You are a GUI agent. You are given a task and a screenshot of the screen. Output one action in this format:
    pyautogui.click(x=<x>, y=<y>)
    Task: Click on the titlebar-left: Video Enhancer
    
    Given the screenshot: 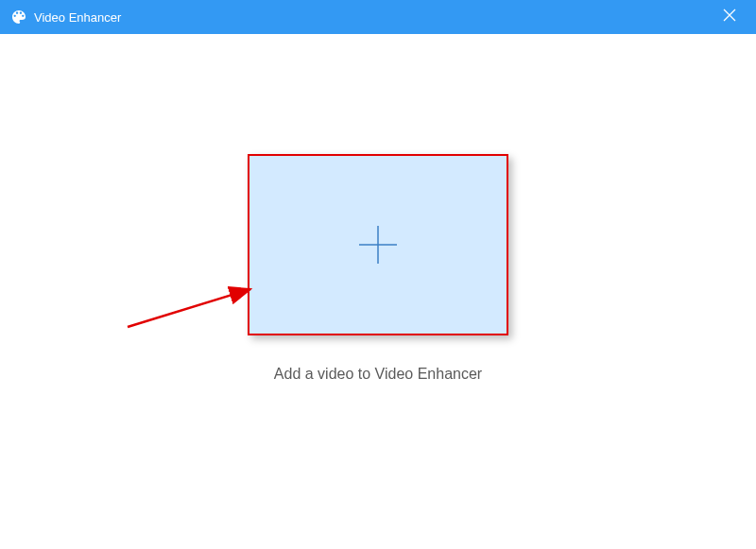 What is the action you would take?
    pyautogui.click(x=66, y=17)
    